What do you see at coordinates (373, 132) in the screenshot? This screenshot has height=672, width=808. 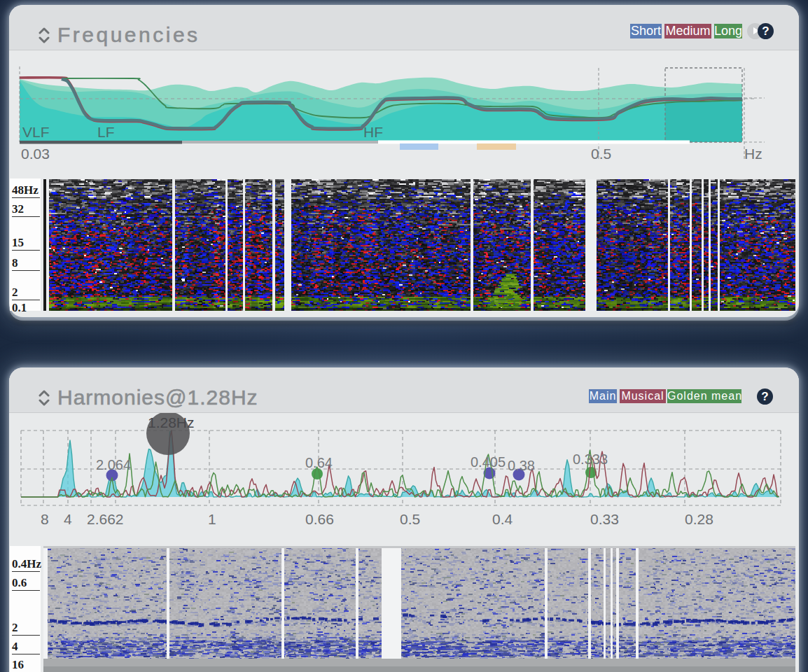 I see `svg-text: HF` at bounding box center [373, 132].